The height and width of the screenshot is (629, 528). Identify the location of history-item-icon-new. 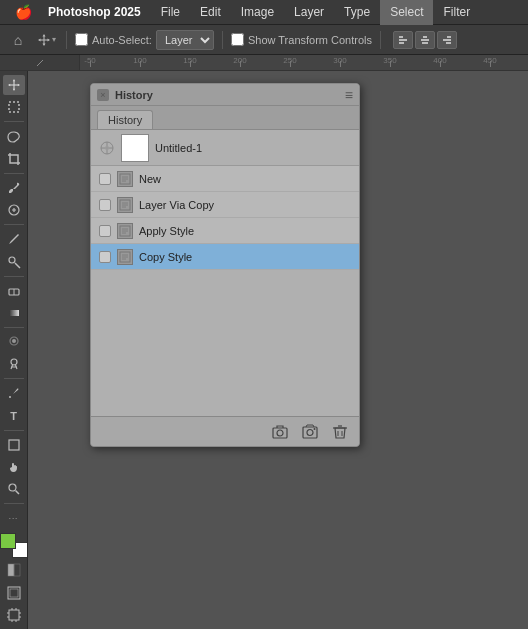
(125, 179).